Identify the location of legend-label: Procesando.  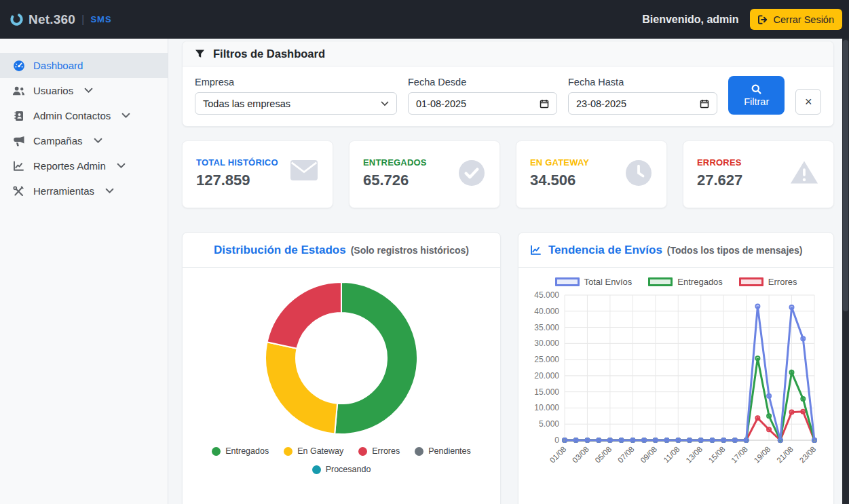
(349, 469).